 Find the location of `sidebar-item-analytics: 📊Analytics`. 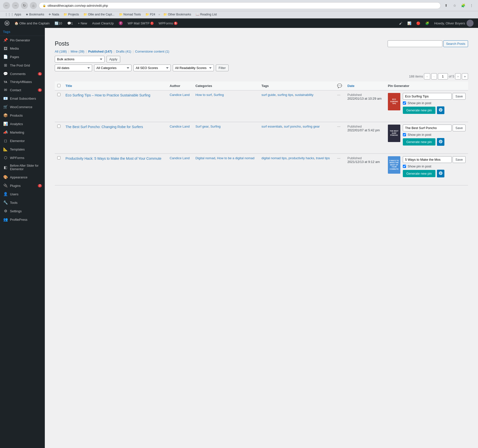

sidebar-item-analytics: 📊Analytics is located at coordinates (22, 124).